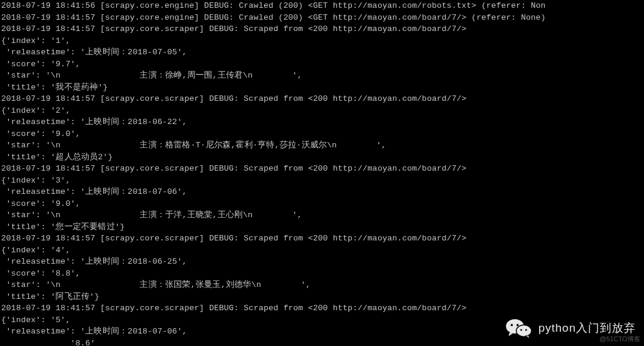 The height and width of the screenshot is (346, 644). What do you see at coordinates (519, 328) in the screenshot?
I see `wechat-icon` at bounding box center [519, 328].